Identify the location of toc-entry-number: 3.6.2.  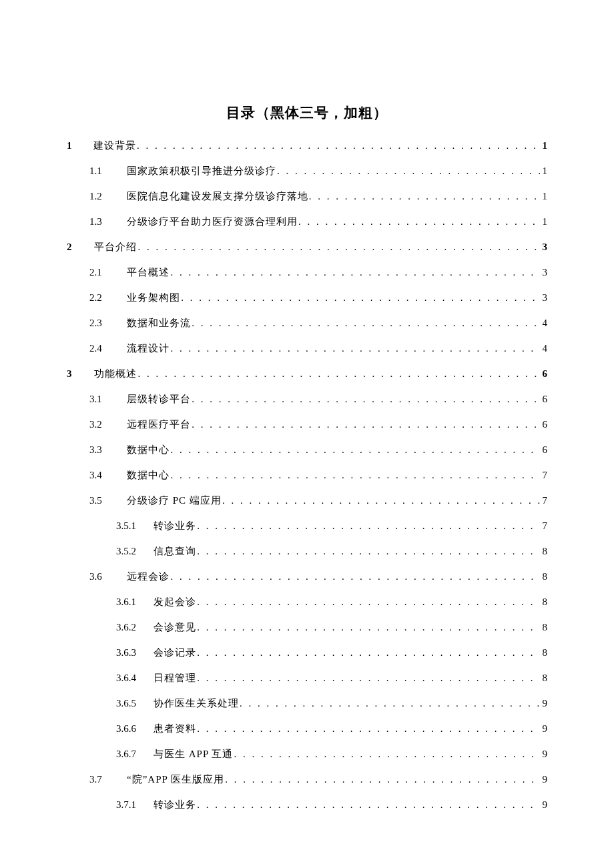
(135, 627).